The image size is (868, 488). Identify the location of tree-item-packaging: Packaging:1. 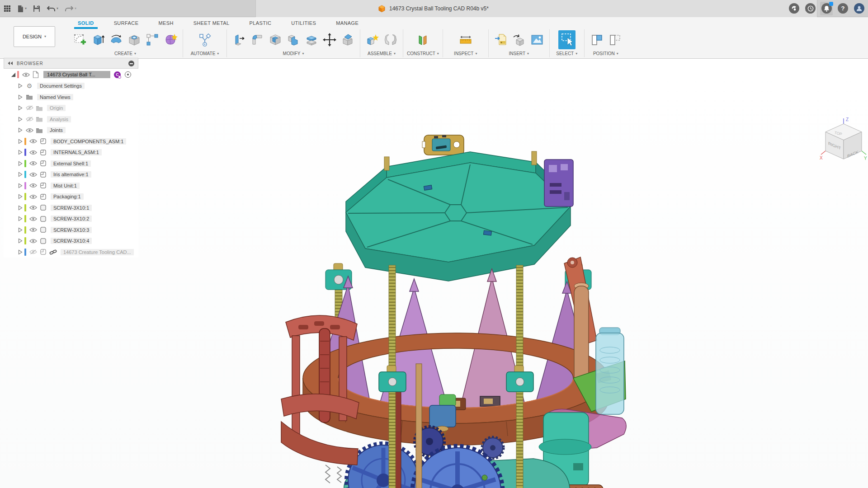
(71, 197).